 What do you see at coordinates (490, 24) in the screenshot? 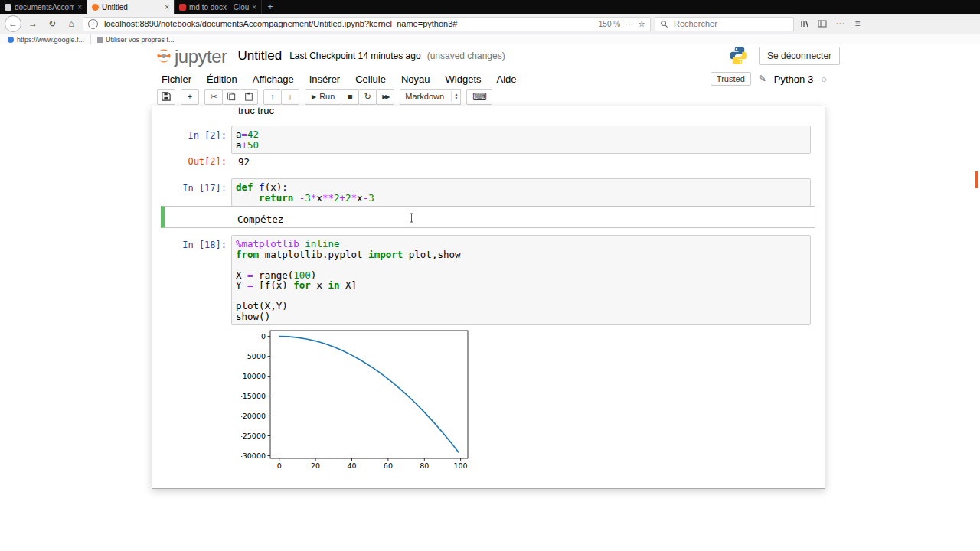
I see `browser-nav-bar: ← → ↻ ⌂ i 150 % ⋯ ☆ ⋯ ≡` at bounding box center [490, 24].